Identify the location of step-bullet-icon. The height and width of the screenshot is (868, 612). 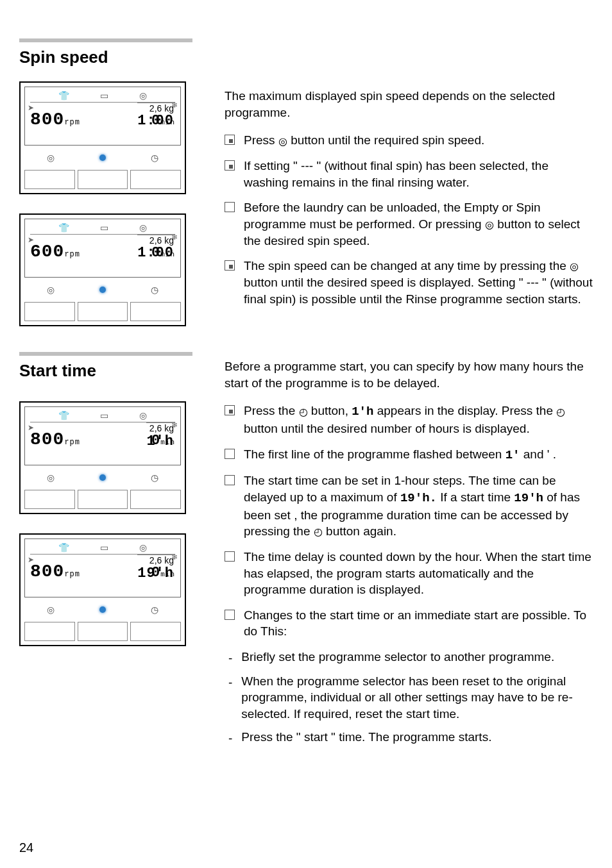
(230, 165).